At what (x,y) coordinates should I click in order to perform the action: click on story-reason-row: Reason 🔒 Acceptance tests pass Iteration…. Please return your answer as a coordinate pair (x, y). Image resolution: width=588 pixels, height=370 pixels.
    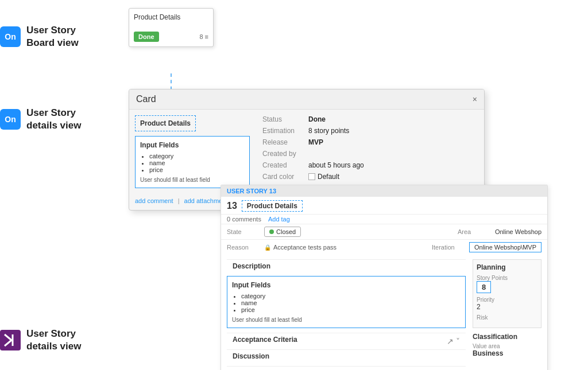
    Looking at the image, I should click on (384, 247).